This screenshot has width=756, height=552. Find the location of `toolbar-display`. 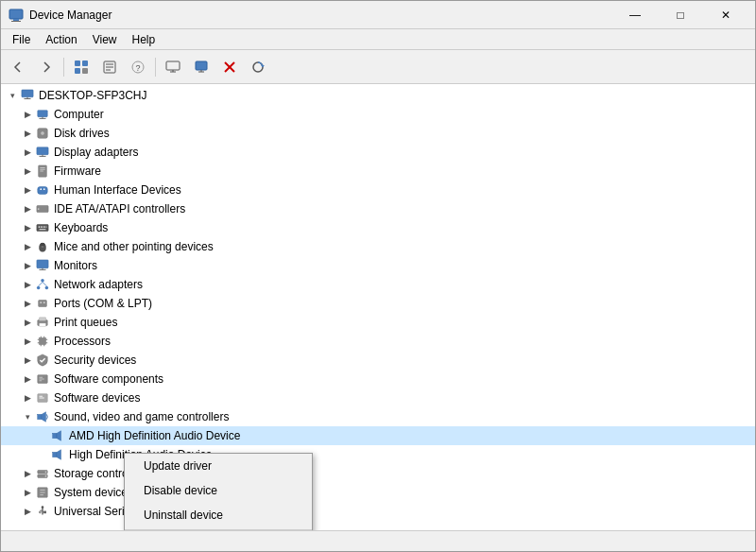

toolbar-display is located at coordinates (173, 67).